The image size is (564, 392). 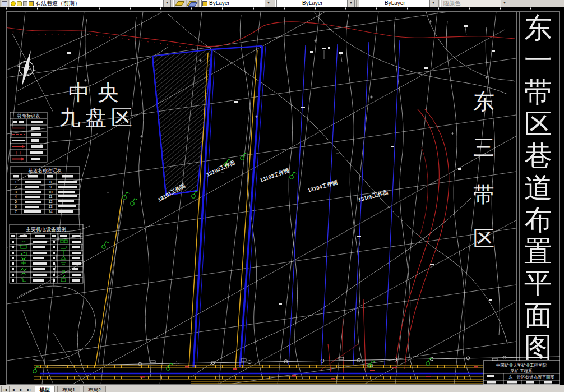 What do you see at coordinates (538, 156) in the screenshot?
I see `svg-text: 巷` at bounding box center [538, 156].